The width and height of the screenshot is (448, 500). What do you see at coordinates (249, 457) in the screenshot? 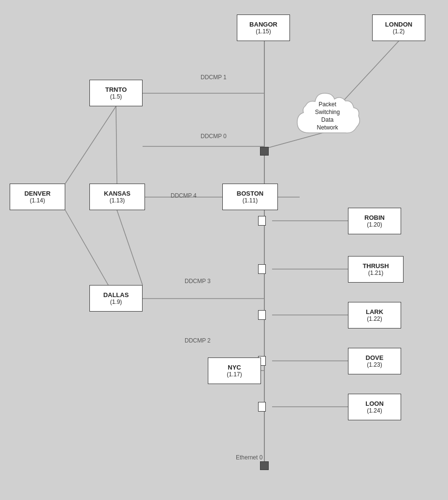
I see `label-ethernet0: Ethernet 0` at bounding box center [249, 457].